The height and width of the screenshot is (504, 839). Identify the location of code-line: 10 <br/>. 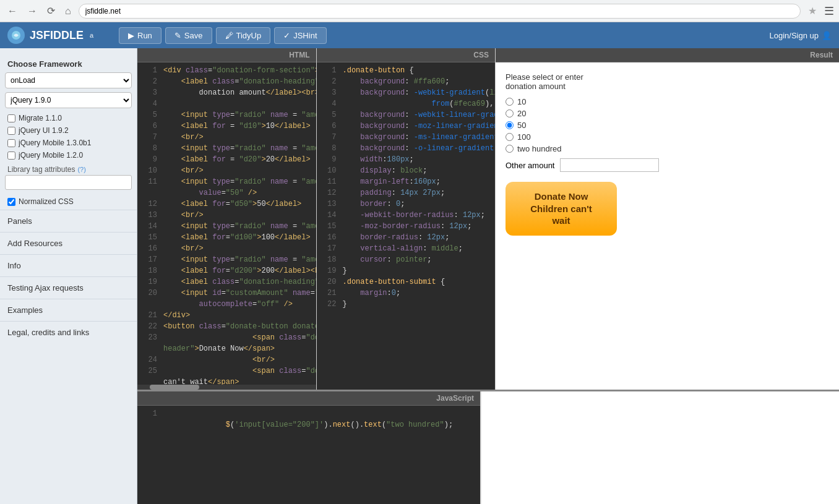
(226, 171).